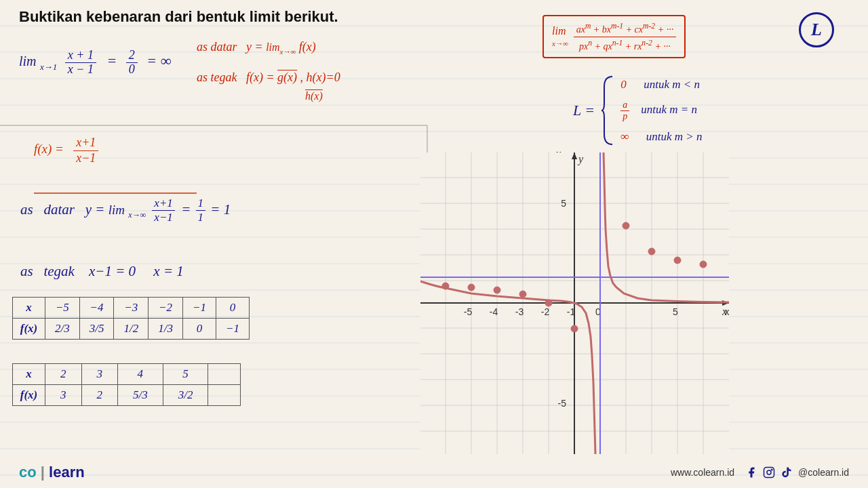 The width and height of the screenshot is (868, 488). What do you see at coordinates (62, 308) in the screenshot?
I see `table-cell: −5` at bounding box center [62, 308].